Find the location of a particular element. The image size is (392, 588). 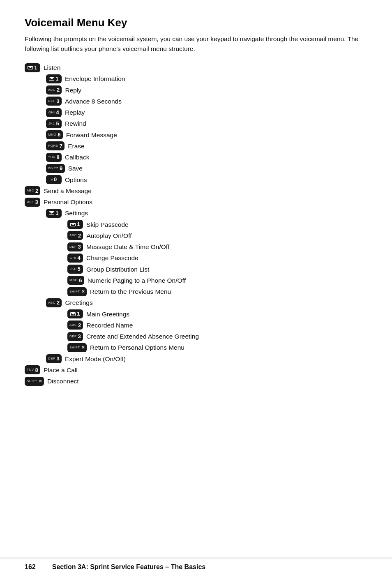

menu-item: 1Listen is located at coordinates (196, 67).